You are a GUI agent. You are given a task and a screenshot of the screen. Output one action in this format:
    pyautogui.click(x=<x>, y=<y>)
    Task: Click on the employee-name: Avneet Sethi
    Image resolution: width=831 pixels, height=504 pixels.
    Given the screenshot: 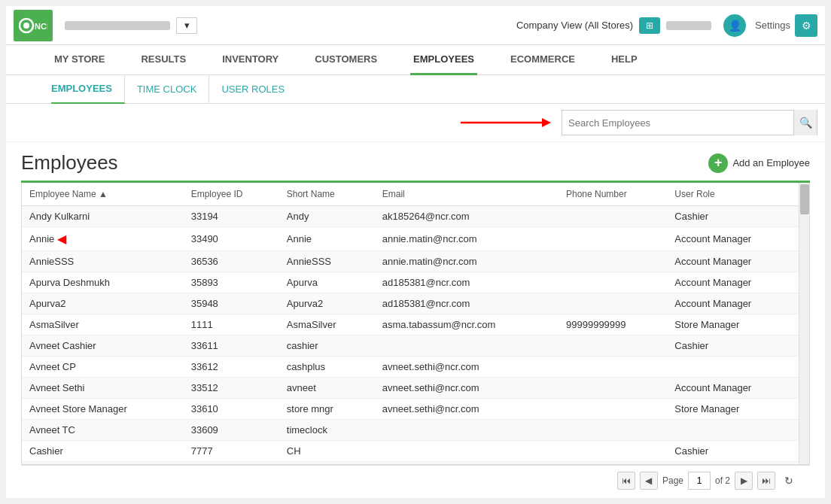 What is the action you would take?
    pyautogui.click(x=102, y=388)
    